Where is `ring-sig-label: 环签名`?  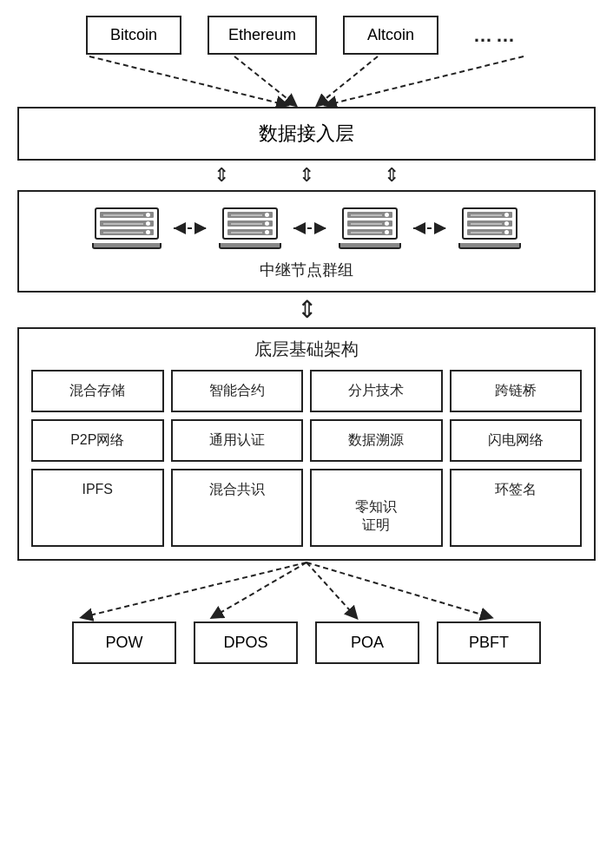
ring-sig-label: 环签名 is located at coordinates (516, 490).